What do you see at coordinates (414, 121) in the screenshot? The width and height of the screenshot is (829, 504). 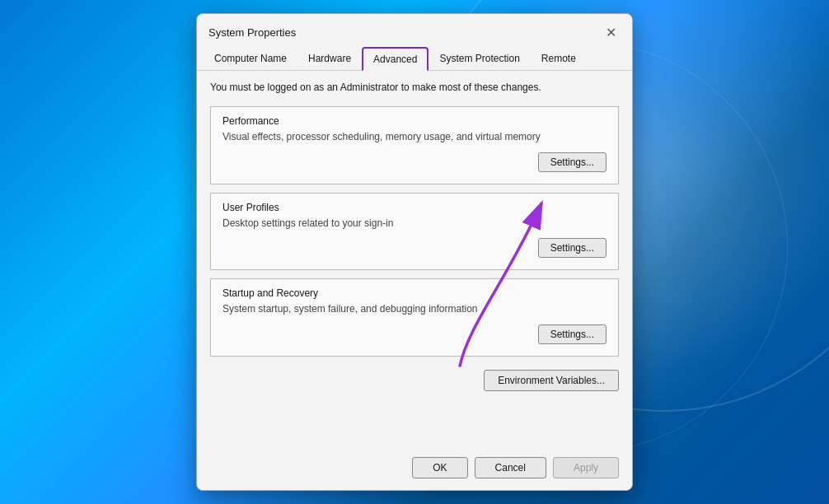 I see `performance-title: Performance` at bounding box center [414, 121].